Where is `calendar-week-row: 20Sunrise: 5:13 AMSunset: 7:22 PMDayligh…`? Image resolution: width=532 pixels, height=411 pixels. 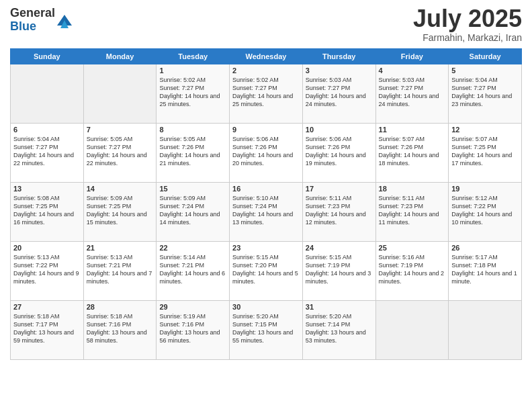
calendar-week-row: 20Sunrise: 5:13 AMSunset: 7:22 PMDayligh… is located at coordinates (266, 271).